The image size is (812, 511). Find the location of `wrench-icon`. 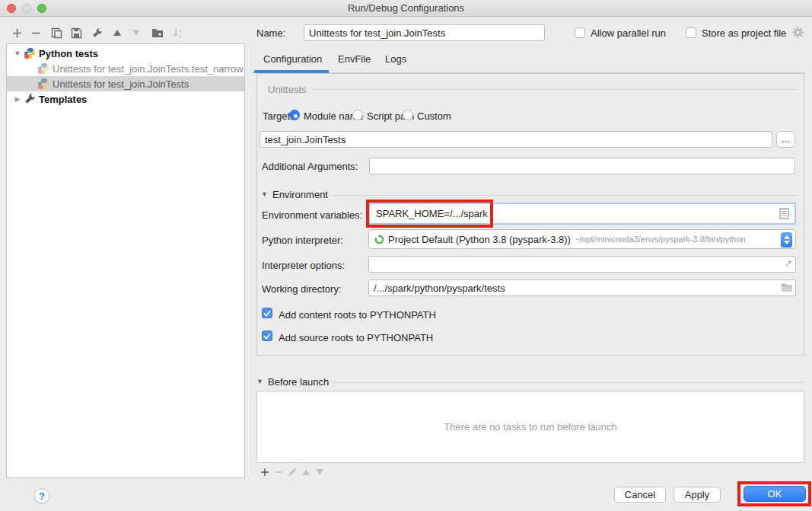

wrench-icon is located at coordinates (30, 99).